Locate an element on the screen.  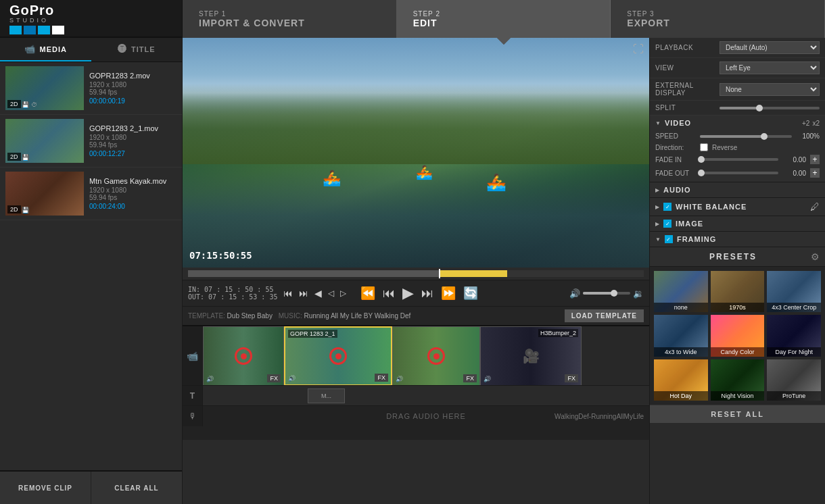
clip3-fx-label: FX is located at coordinates (470, 378).